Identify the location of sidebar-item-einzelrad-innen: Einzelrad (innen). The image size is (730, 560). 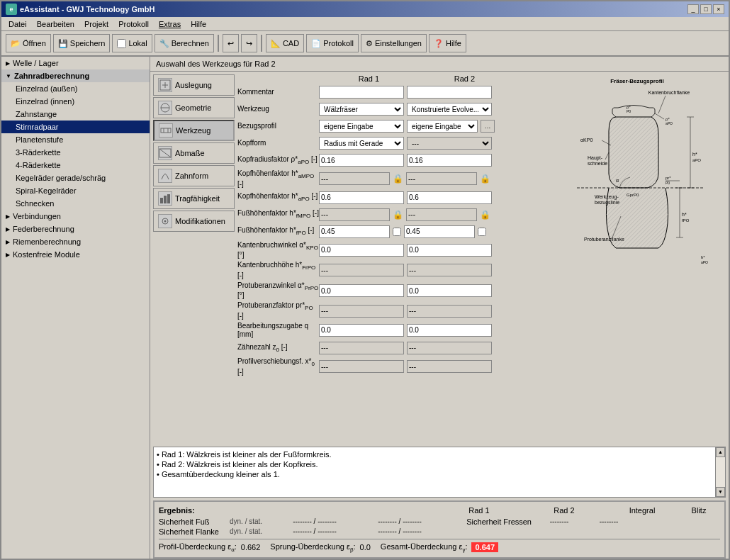
(75, 101).